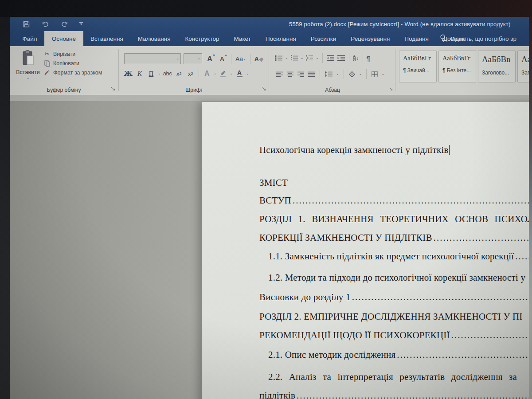  Describe the element at coordinates (329, 74) in the screenshot. I see `line-spacing-button` at that location.